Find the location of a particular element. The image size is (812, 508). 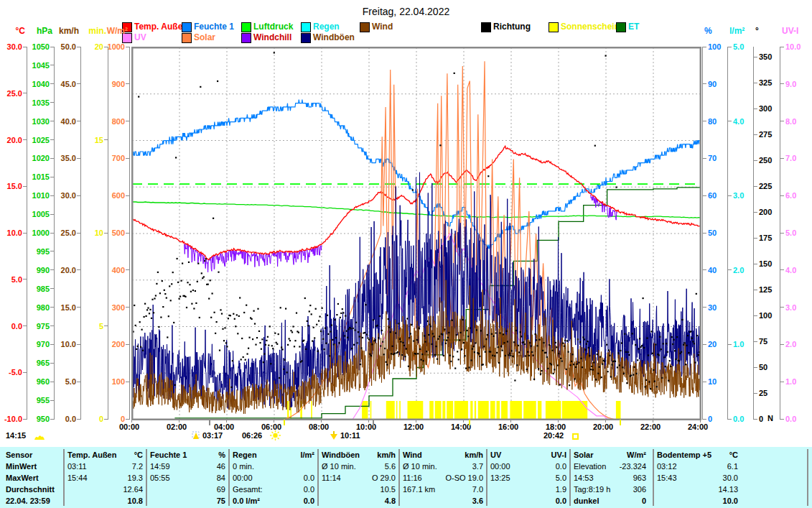

table-cell-value: 7.2 is located at coordinates (112, 466).